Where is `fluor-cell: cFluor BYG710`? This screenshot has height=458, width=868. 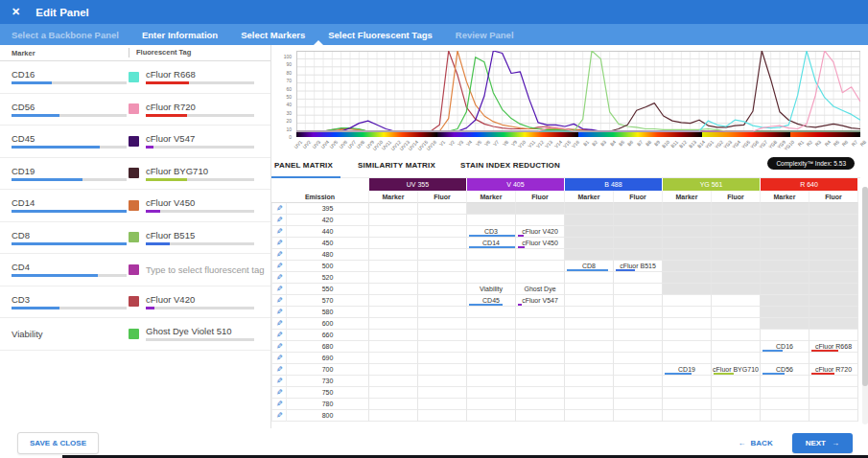 fluor-cell: cFluor BYG710 is located at coordinates (737, 370).